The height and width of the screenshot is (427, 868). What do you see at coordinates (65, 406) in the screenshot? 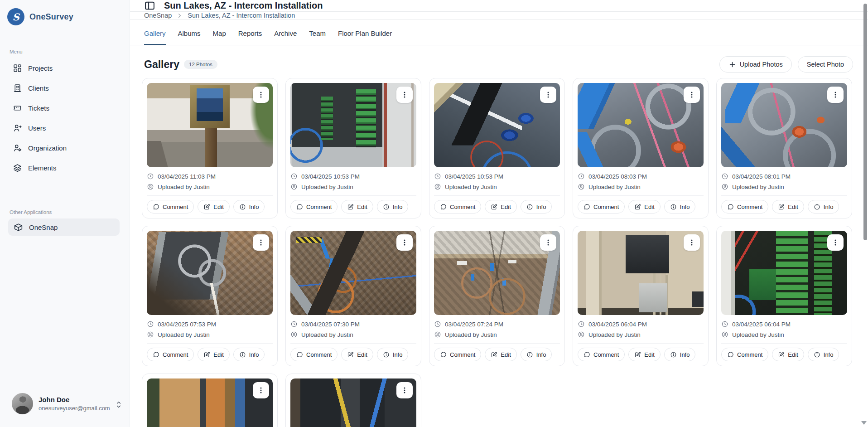
I see `user-menu: John Doe onesurveyuser@gmail.com` at bounding box center [65, 406].